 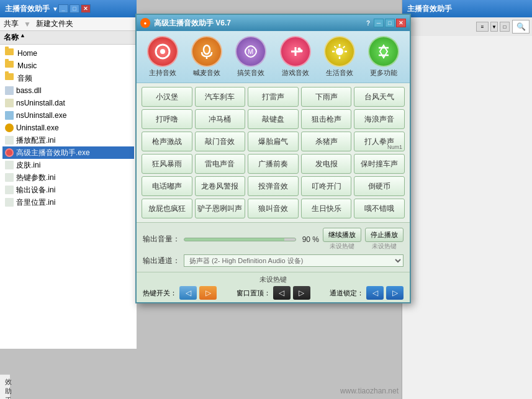 What do you see at coordinates (273, 240) in the screenshot?
I see `volume-row: 输出音量： 90 % 继续播放 未设热键 停止播放 未设热键` at bounding box center [273, 240].